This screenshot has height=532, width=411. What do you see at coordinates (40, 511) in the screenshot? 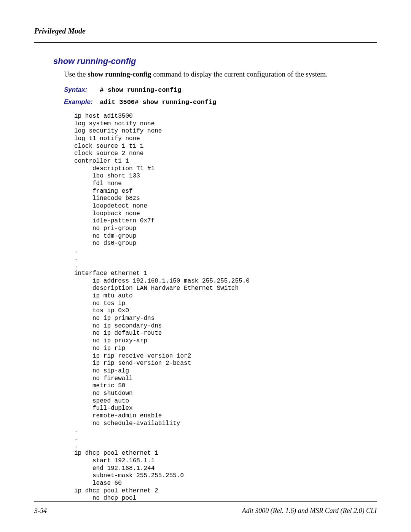
I see `page-number: 3-54` at bounding box center [40, 511].